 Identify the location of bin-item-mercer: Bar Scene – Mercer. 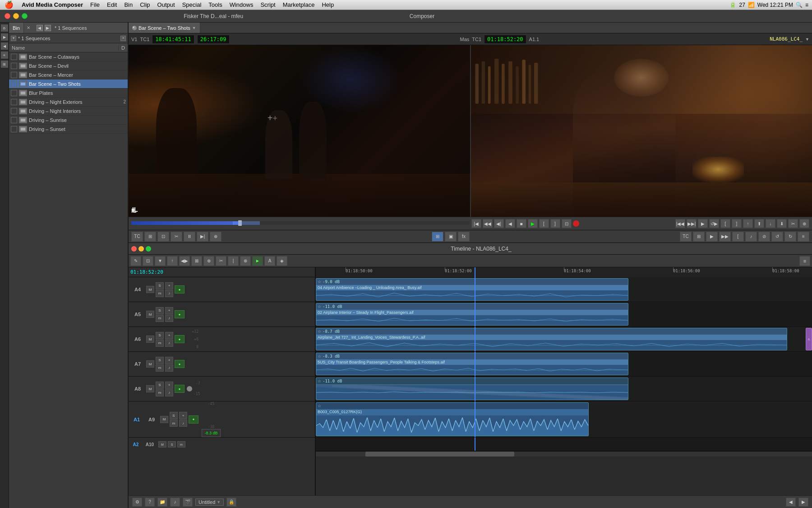
(69, 75).